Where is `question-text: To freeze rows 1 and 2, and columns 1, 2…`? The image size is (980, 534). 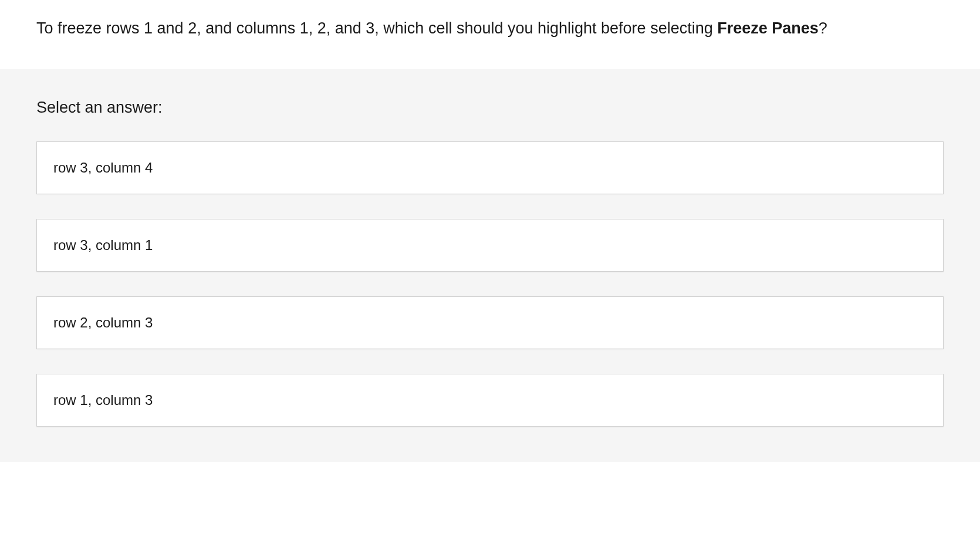 question-text: To freeze rows 1 and 2, and columns 1, 2… is located at coordinates (490, 29).